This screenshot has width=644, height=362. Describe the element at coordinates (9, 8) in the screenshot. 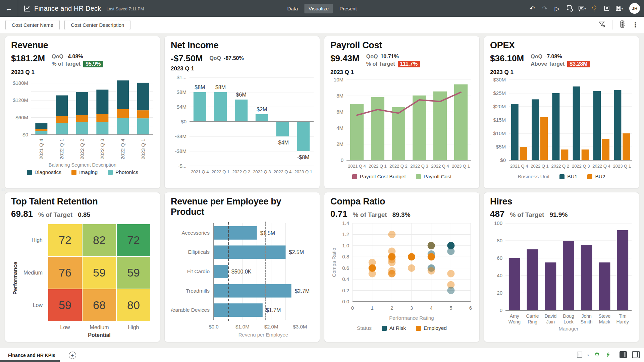

I see `back-button: ←` at that location.